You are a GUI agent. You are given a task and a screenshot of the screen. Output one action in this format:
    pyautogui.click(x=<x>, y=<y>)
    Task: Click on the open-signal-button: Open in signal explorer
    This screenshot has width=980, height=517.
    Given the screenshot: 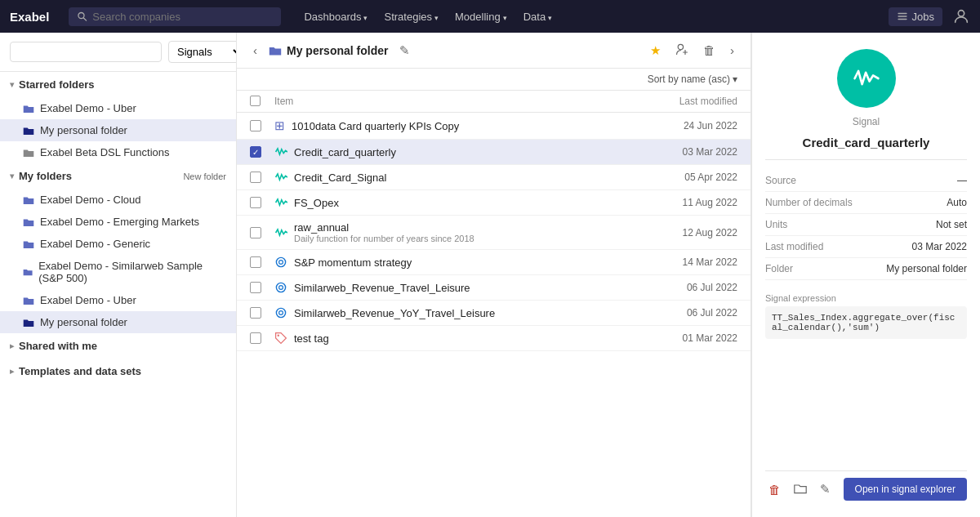 What is the action you would take?
    pyautogui.click(x=905, y=489)
    